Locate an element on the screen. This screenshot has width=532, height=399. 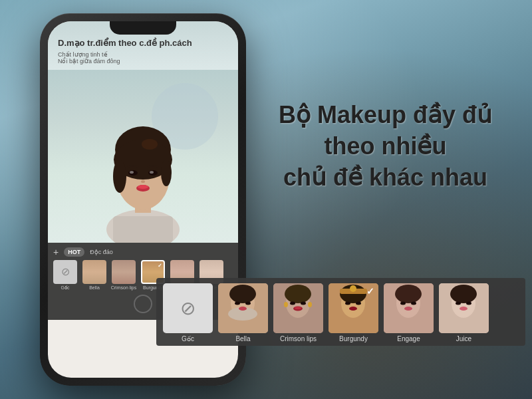
phone-notch is located at coordinates (143, 28).